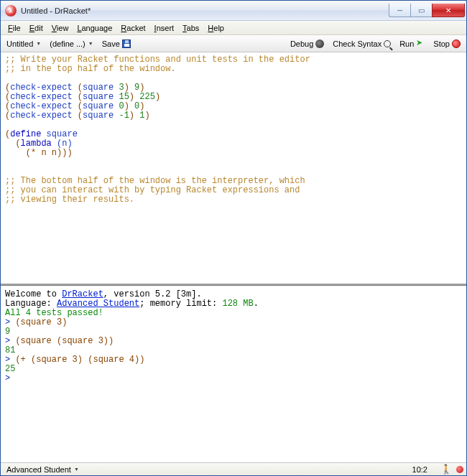 The image size is (467, 476). What do you see at coordinates (43, 470) in the screenshot?
I see `language-selector: Advanced Student▼` at bounding box center [43, 470].